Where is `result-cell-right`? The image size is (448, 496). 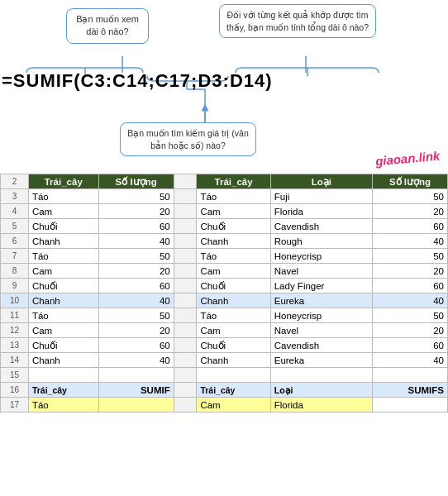
result-cell-right is located at coordinates (410, 405).